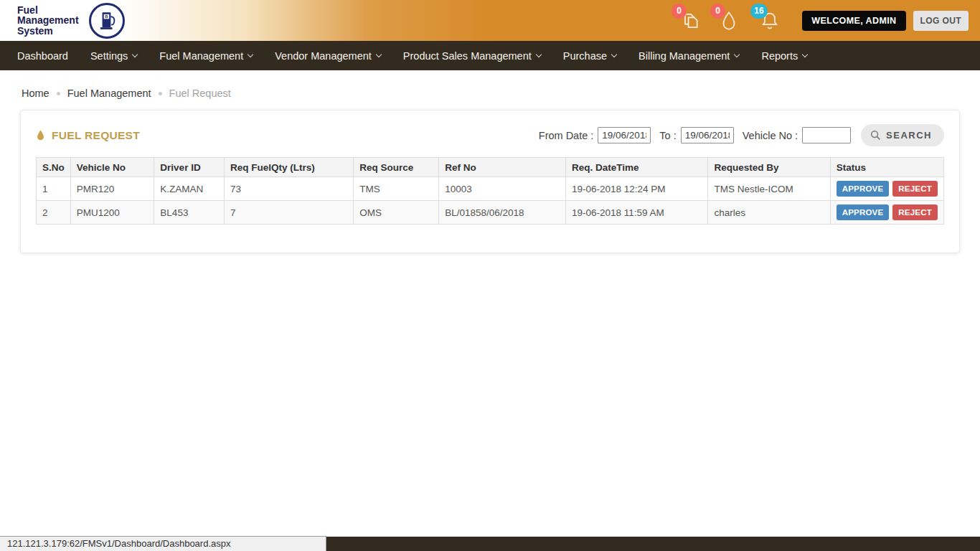 The width and height of the screenshot is (980, 551). What do you see at coordinates (472, 56) in the screenshot?
I see `nav-item-product-sales-management: Product Sales Management` at bounding box center [472, 56].